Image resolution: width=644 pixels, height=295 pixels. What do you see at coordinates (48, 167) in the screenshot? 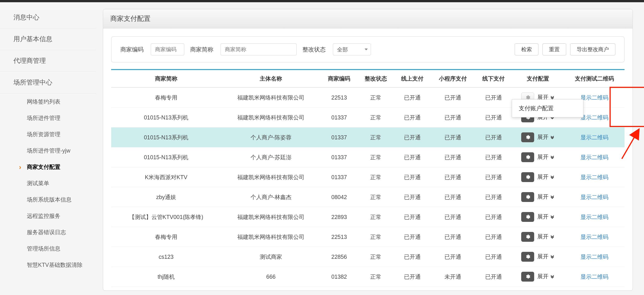
I see `sidebar-subitem: 商家支付配置` at bounding box center [48, 167].